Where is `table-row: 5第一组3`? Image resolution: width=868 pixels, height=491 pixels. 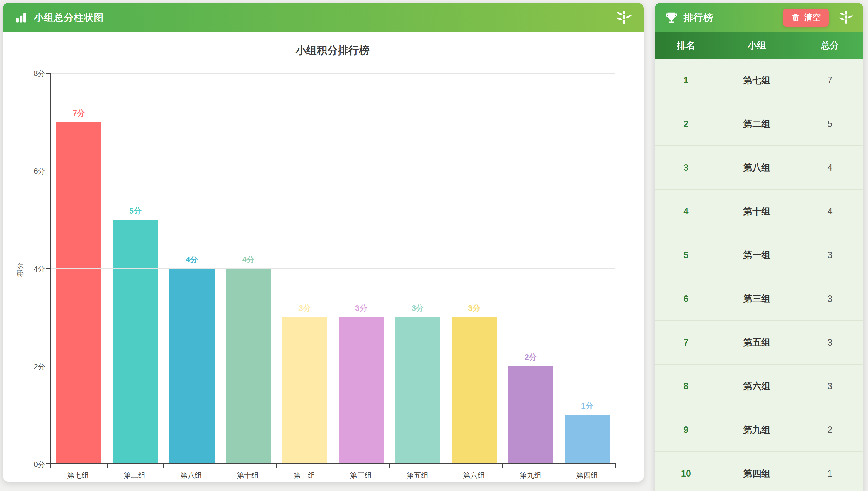 table-row: 5第一组3 is located at coordinates (759, 255).